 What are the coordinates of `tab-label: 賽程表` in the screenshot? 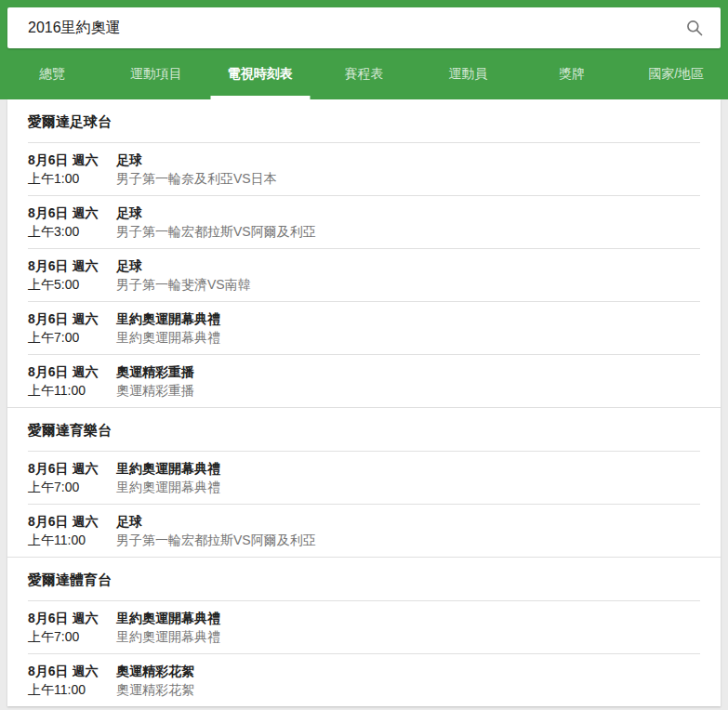 It's located at (364, 74).